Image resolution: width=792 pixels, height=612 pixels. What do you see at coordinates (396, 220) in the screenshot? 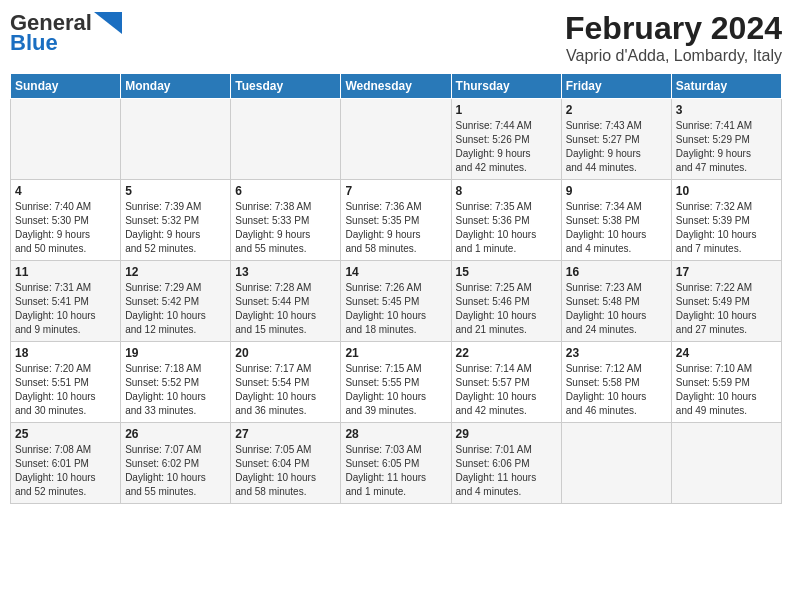
I see `calendar-week-row: 4Sunrise: 7:40 AM Sunset: 5:30 PM Daylig…` at bounding box center [396, 220].